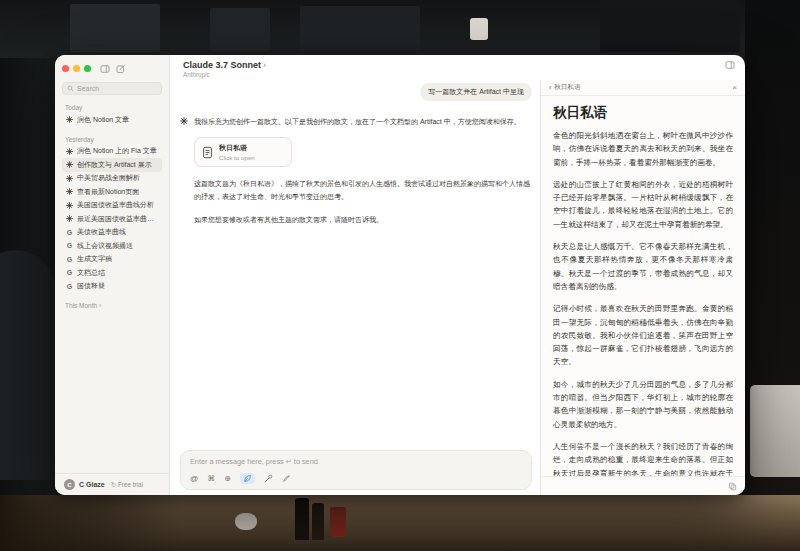  Describe the element at coordinates (734, 88) in the screenshot. I see `close-artifact-icon: ×` at that location.